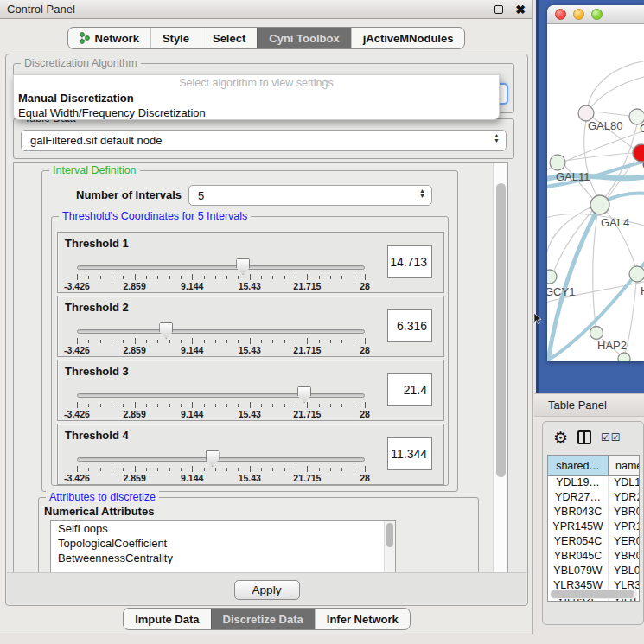 The width and height of the screenshot is (644, 644). I want to click on table-data-combobox: galFiltered.sif default node ▲▼, so click(264, 140).